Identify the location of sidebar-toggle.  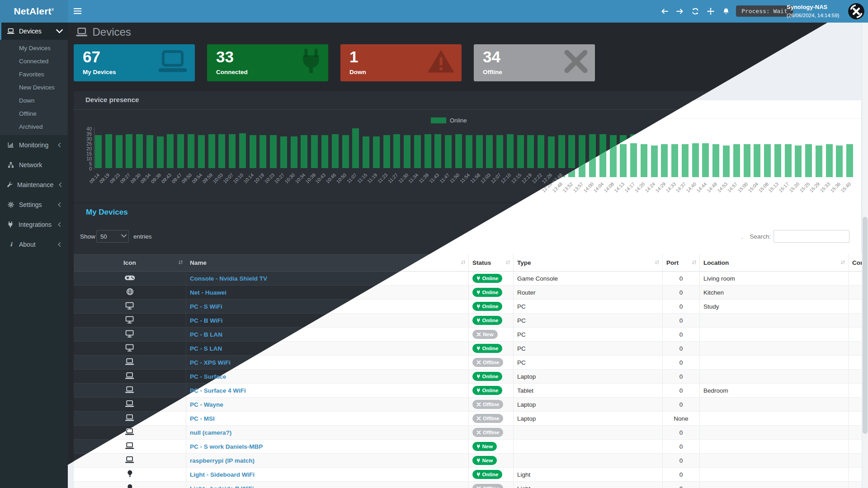
(78, 11).